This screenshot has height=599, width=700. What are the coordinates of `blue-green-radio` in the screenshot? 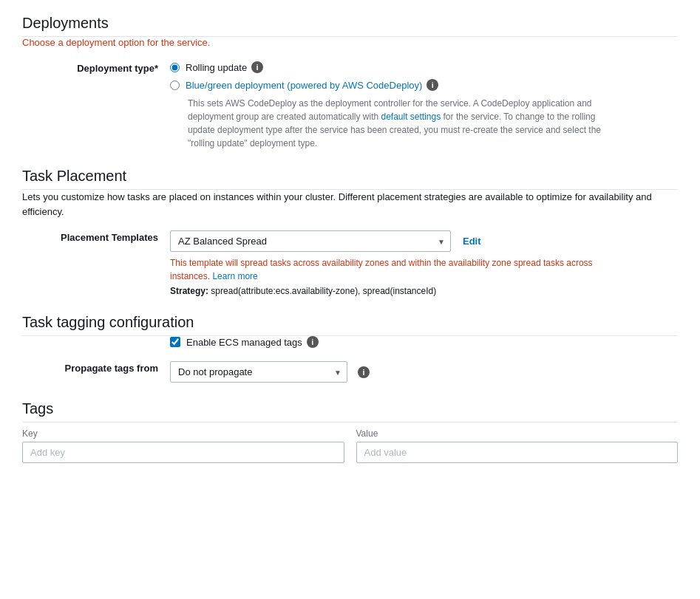 It's located at (174, 86).